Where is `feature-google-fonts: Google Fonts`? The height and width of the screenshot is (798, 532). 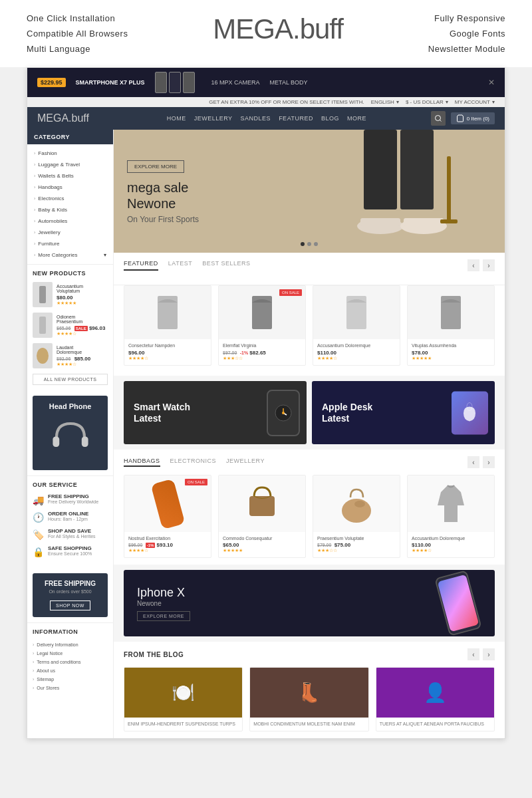
feature-google-fonts: Google Fonts is located at coordinates (467, 33).